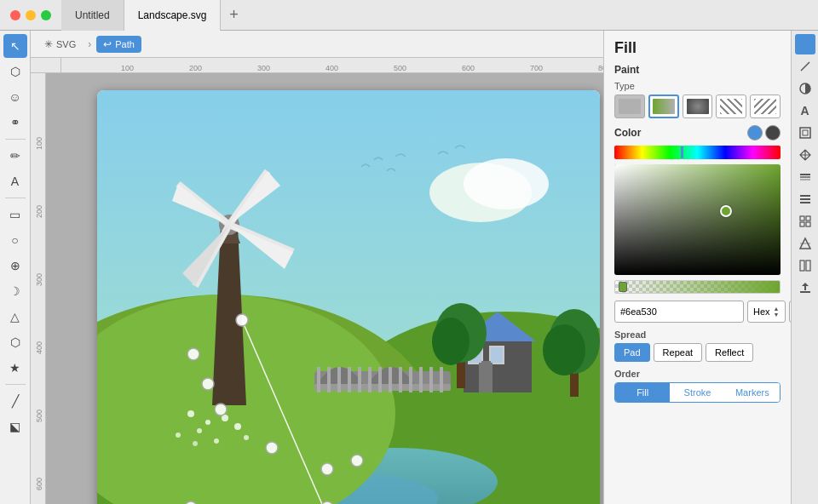 The height and width of the screenshot is (504, 818). I want to click on transform-tool: ⬕, so click(15, 427).